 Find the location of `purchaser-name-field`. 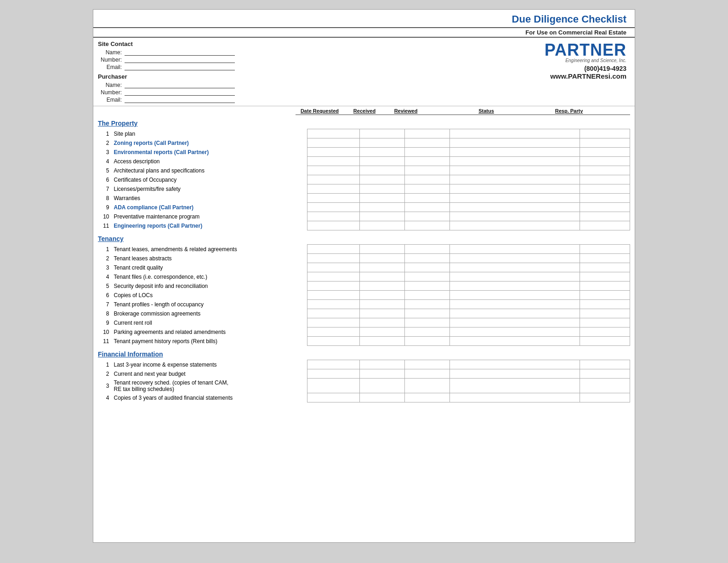

purchaser-name-field is located at coordinates (180, 85).